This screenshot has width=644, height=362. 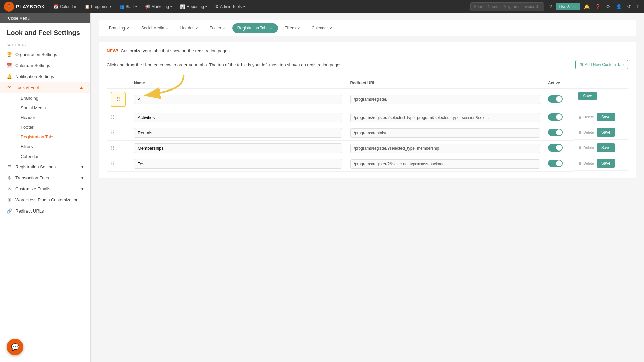 What do you see at coordinates (507, 7) in the screenshot?
I see `search-input` at bounding box center [507, 7].